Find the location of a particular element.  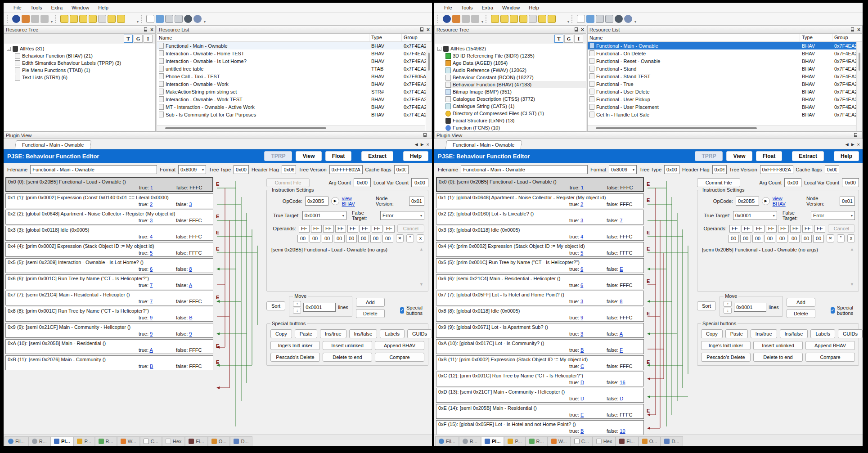

true-target-link: 6 is located at coordinates (582, 285).